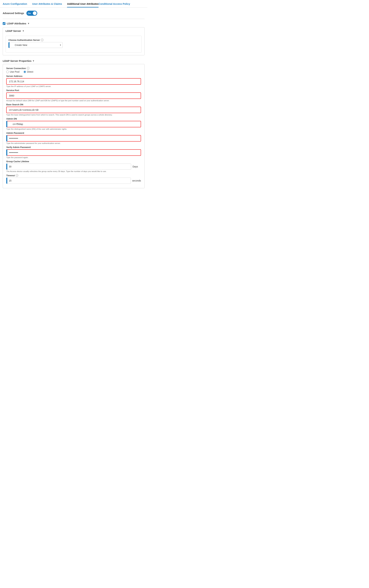  What do you see at coordinates (28, 72) in the screenshot?
I see `direct-option: Direct` at bounding box center [28, 72].